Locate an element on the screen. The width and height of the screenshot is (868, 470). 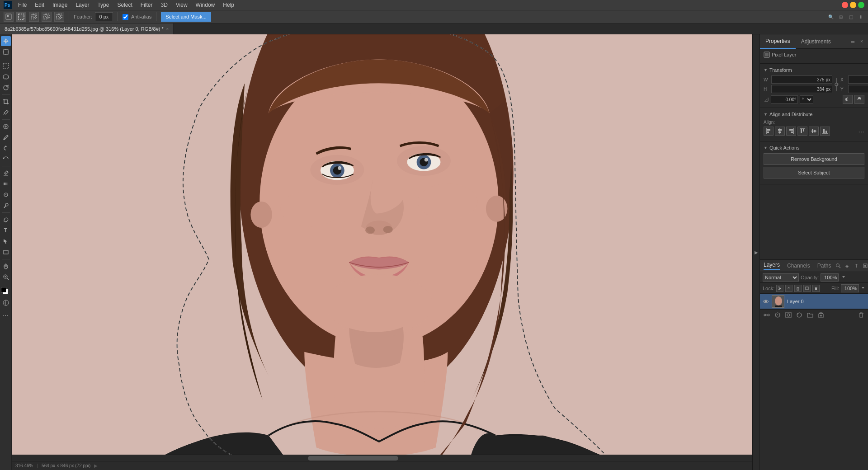
more-tools-btn: … is located at coordinates (6, 314).